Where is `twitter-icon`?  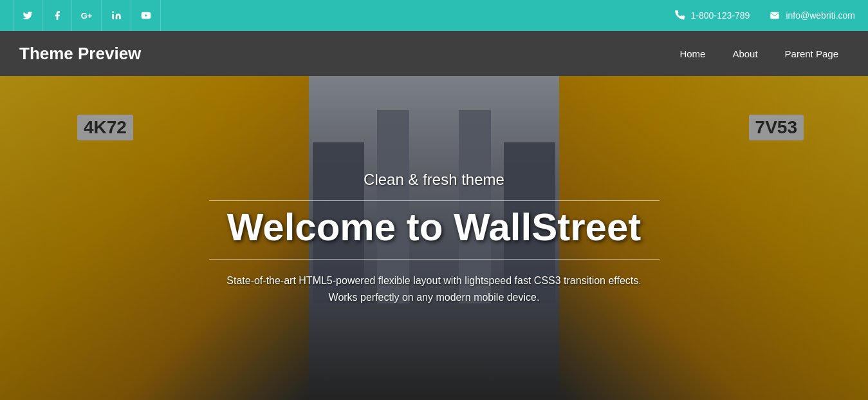
twitter-icon is located at coordinates (28, 15).